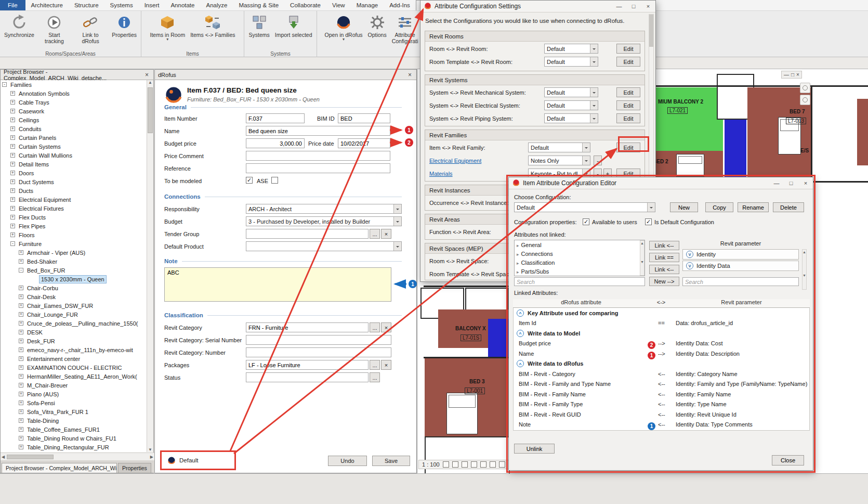 Image resolution: width=868 pixels, height=504 pixels. Describe the element at coordinates (63, 430) in the screenshot. I see `tree-item-label: Table_Coffee_Eames_FUR1` at that location.